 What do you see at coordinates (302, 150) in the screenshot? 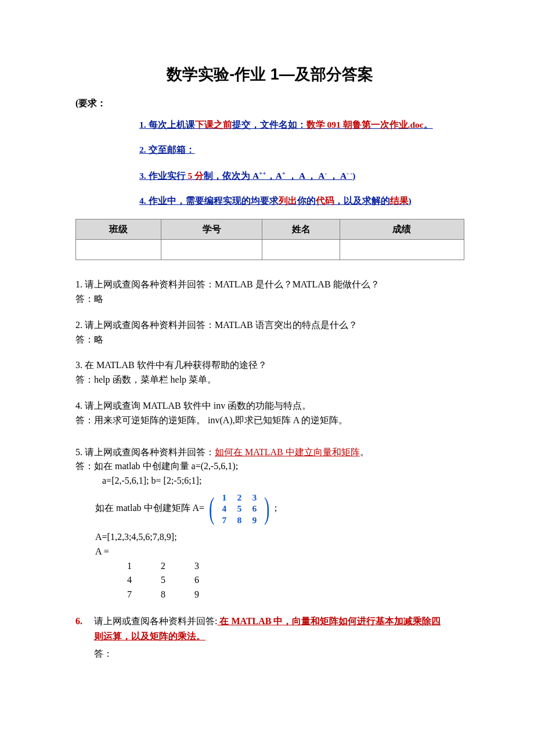
I see `requirement-2: 2. 交至邮箱：` at bounding box center [302, 150].